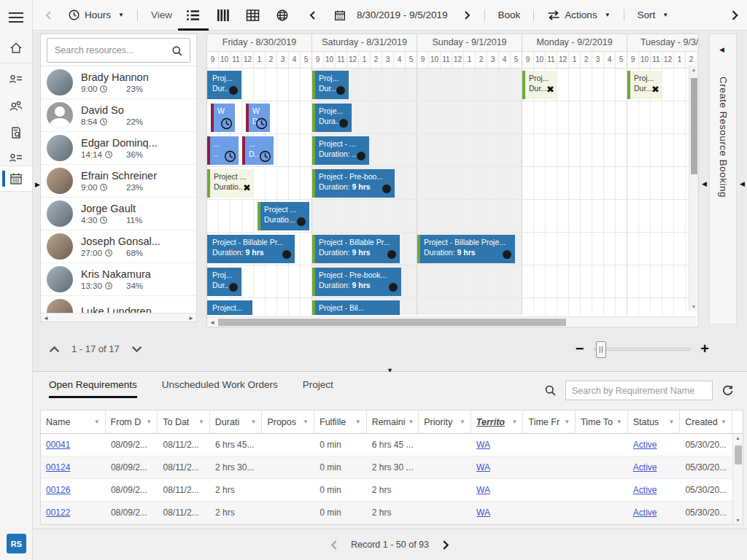 The height and width of the screenshot is (560, 747). I want to click on booking-block: ....., so click(223, 150).